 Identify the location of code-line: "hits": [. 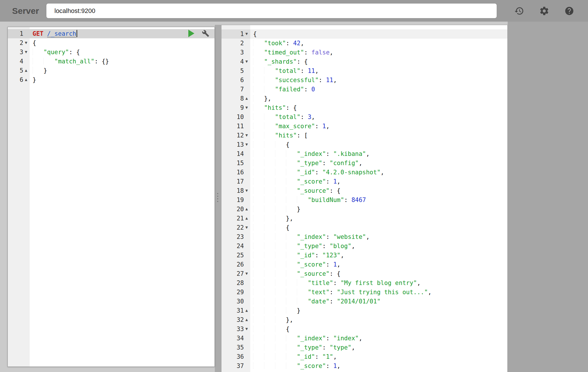
(379, 135).